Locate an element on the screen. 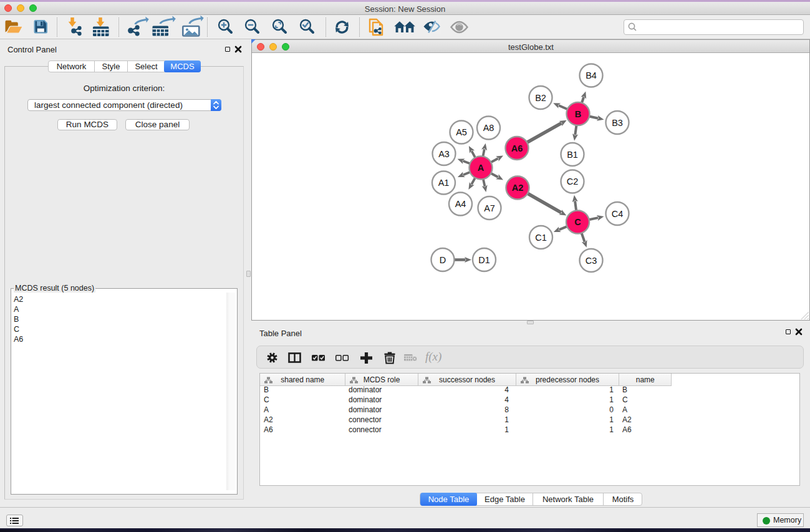 This screenshot has width=810, height=532. svg-text: C4 is located at coordinates (617, 214).